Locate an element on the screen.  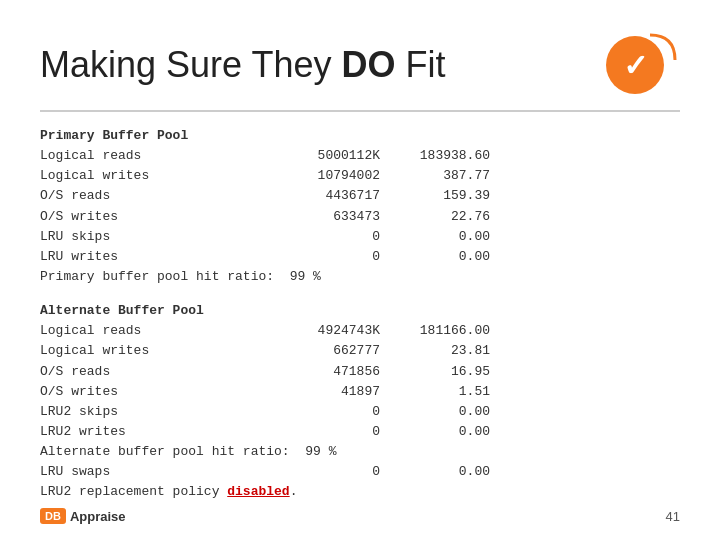
primary-section-label: Primary Buffer Pool is located at coordinates (360, 136).